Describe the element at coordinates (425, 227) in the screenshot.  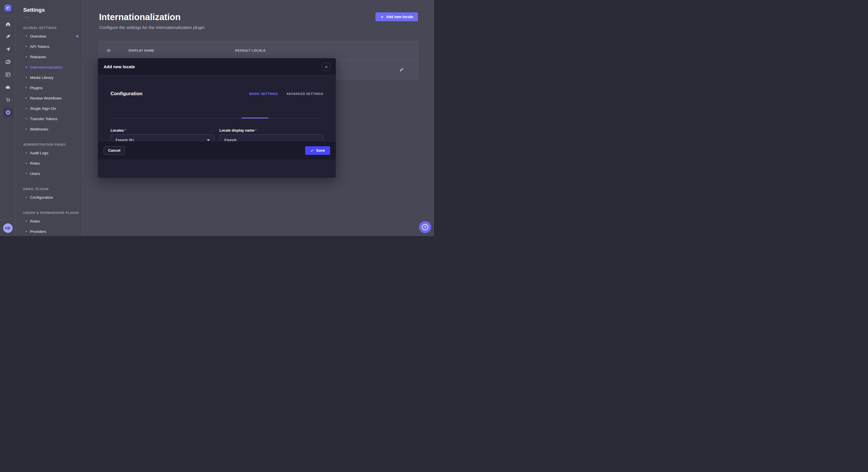
I see `help-icon: ?` at that location.